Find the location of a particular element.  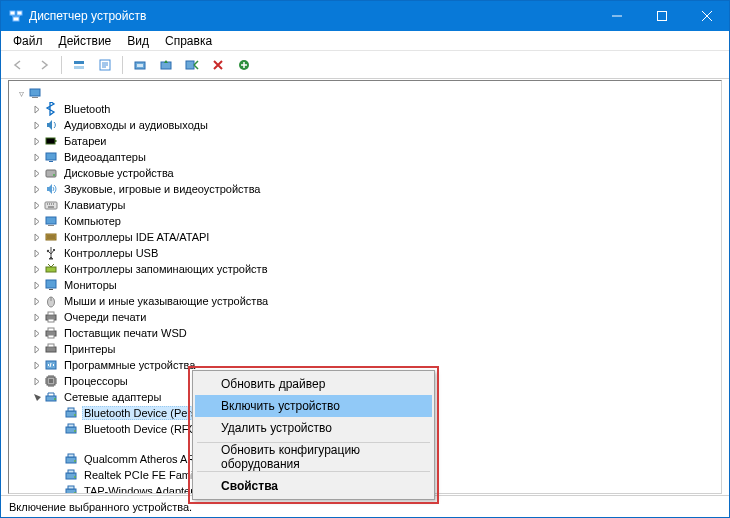

toolbar-separator is located at coordinates (122, 65).